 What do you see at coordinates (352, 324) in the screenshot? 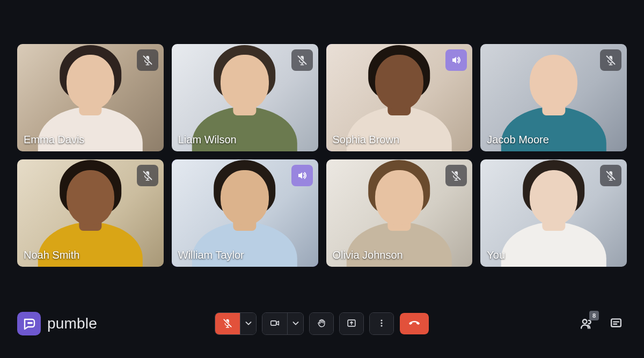
I see `screen-share-control` at bounding box center [352, 324].